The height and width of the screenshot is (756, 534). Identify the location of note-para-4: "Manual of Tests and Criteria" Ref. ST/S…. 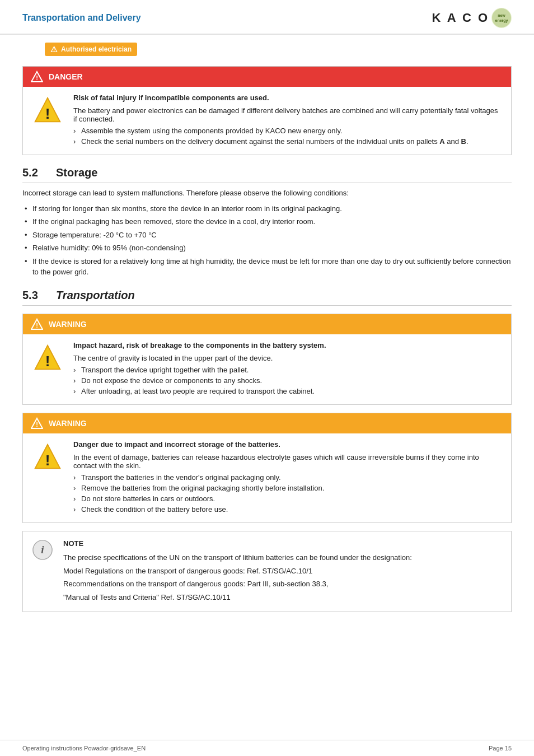
(237, 598).